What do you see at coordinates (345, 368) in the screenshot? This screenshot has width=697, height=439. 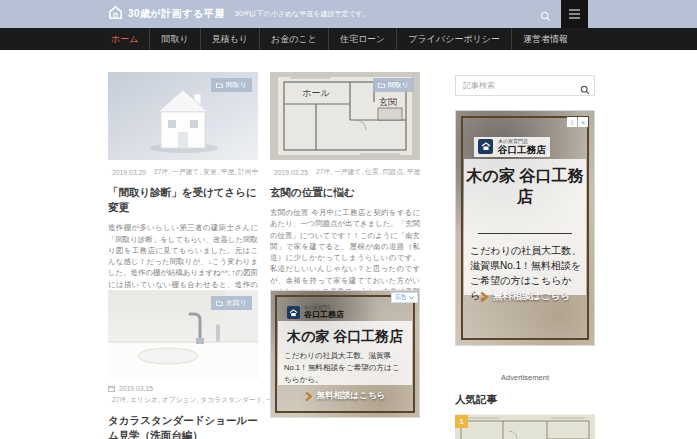 I see `ad-body-text: こだわりの社員大工数、滋賀県No.1！無料相談をご希望の方はこちらから。` at bounding box center [345, 368].